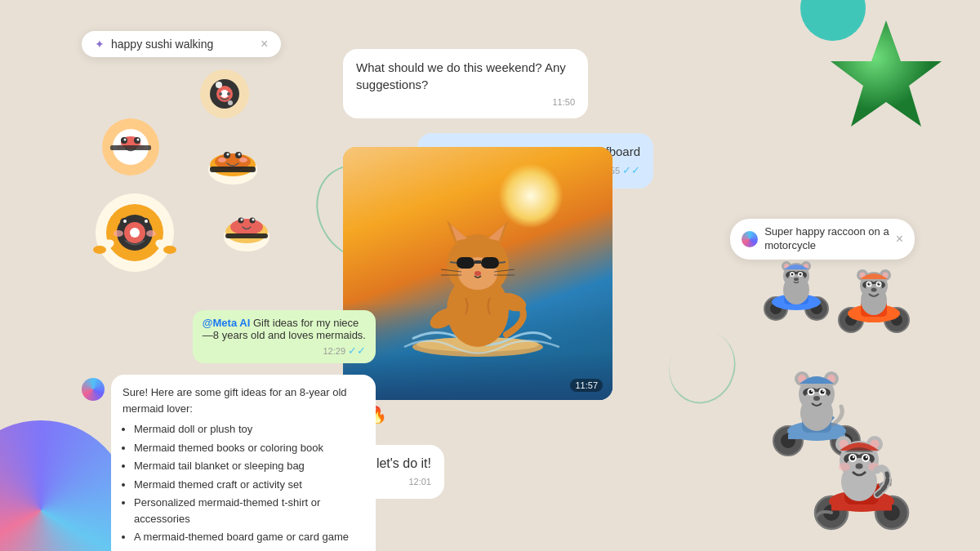 This screenshot has height=551, width=980. I want to click on sushi-search-bar: ✦ happy sushi walking ×, so click(181, 44).